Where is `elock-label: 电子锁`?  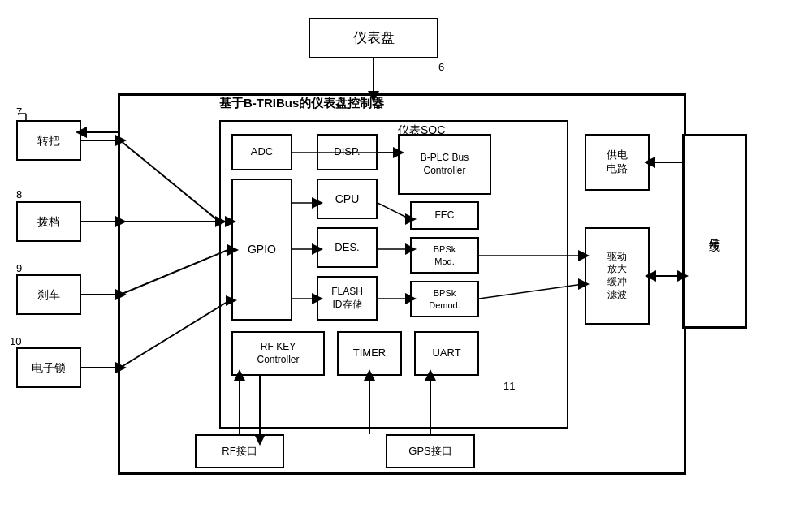 elock-label: 电子锁 is located at coordinates (49, 368).